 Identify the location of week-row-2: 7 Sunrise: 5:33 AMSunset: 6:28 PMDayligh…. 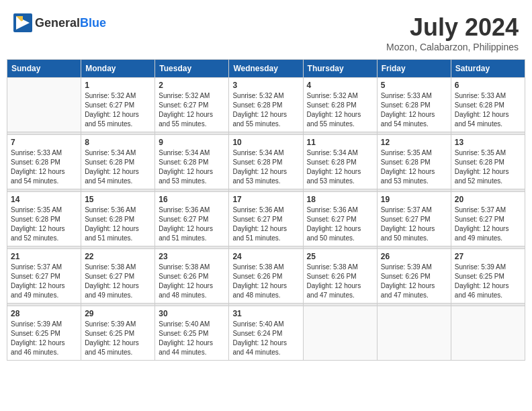
(266, 163).